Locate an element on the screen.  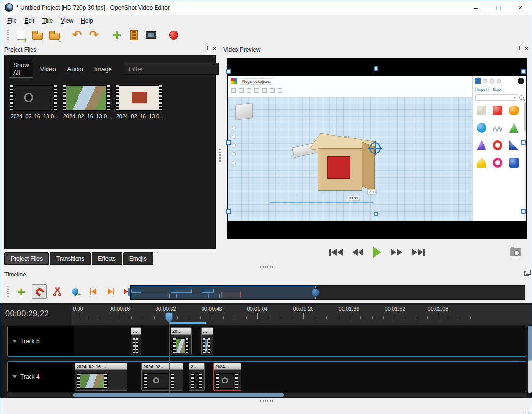
filter-video-button: Video is located at coordinates (48, 69).